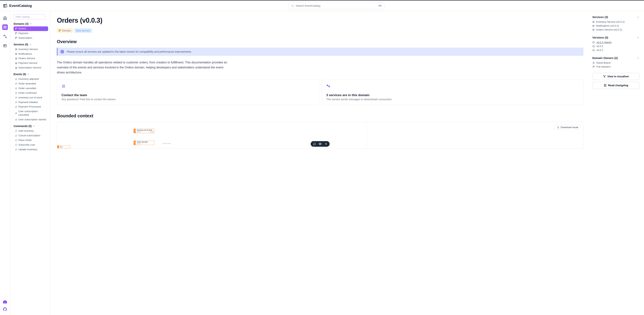 Image resolution: width=644 pixels, height=315 pixels. Describe the element at coordinates (31, 24) in the screenshot. I see `sidebar-section-head: Domains (3)` at that location.